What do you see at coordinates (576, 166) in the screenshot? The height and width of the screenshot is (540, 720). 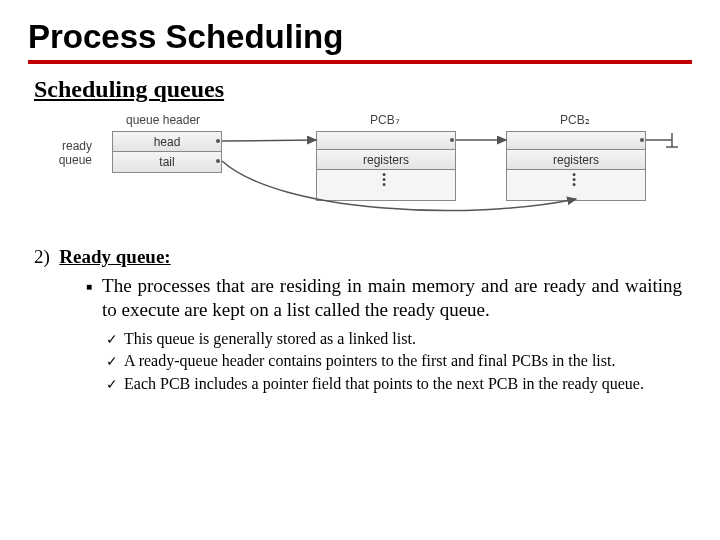 I see `pcb2-box: registers` at bounding box center [576, 166].